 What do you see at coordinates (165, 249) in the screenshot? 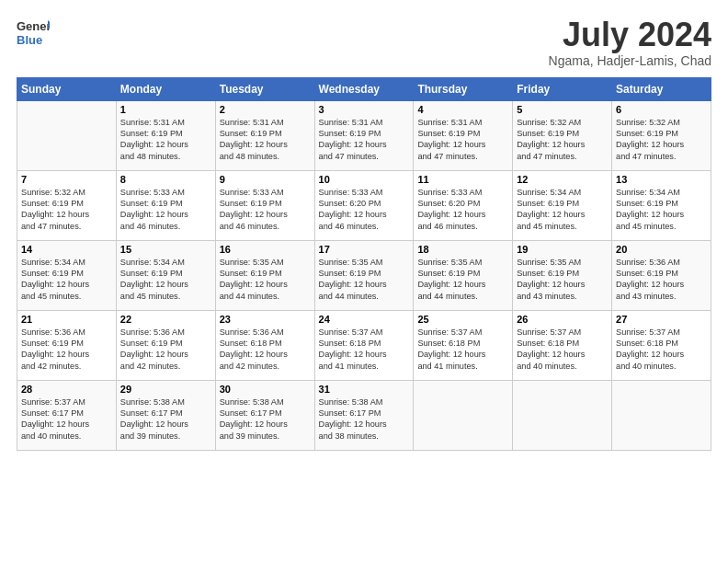
I see `day-number: 15` at bounding box center [165, 249].